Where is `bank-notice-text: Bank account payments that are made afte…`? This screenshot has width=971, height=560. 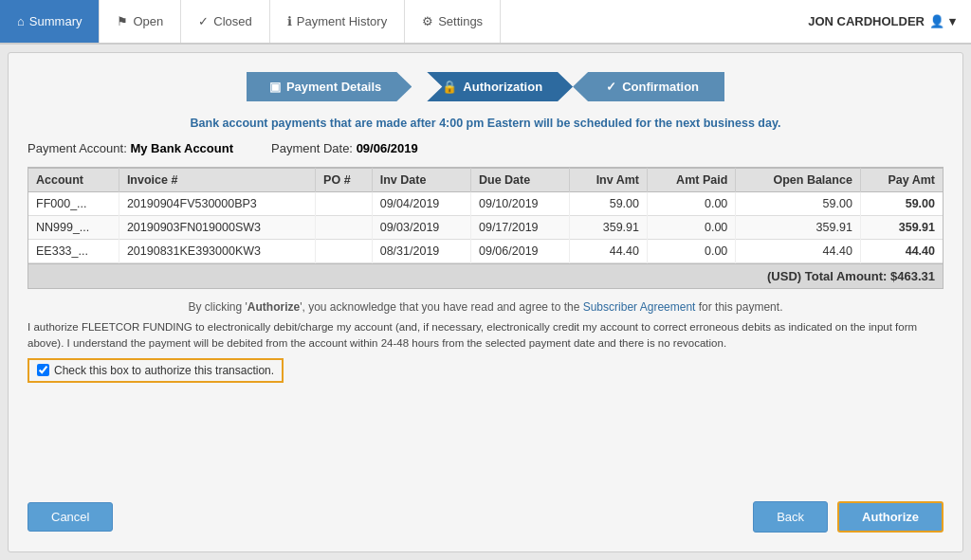 bank-notice-text: Bank account payments that are made afte… is located at coordinates (486, 123).